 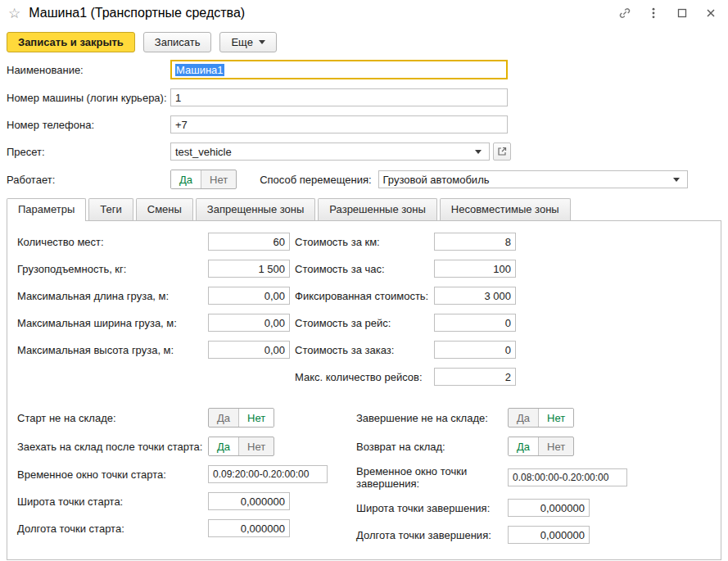 What do you see at coordinates (540, 418) in the screenshot?
I see `finish-not-depot-toggle: Да Нет` at bounding box center [540, 418].